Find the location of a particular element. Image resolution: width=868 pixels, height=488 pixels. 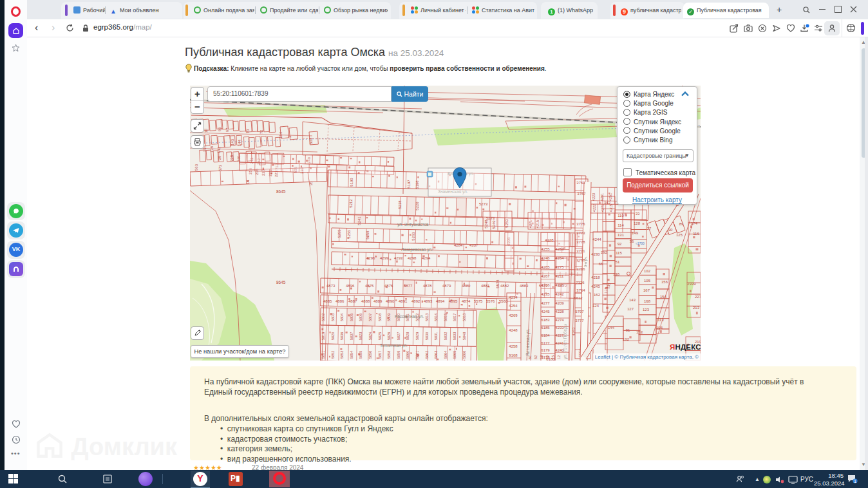

svg-text: 227 is located at coordinates (698, 297).